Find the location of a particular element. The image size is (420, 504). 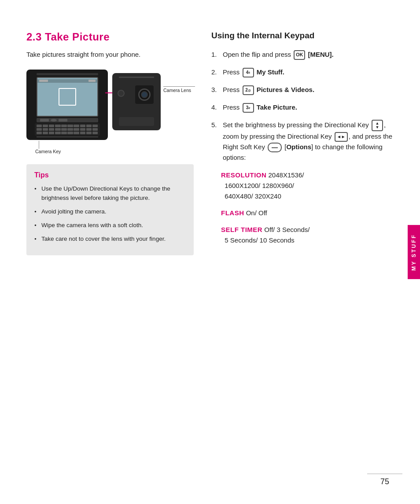

flash-label: FLASH is located at coordinates (232, 213).